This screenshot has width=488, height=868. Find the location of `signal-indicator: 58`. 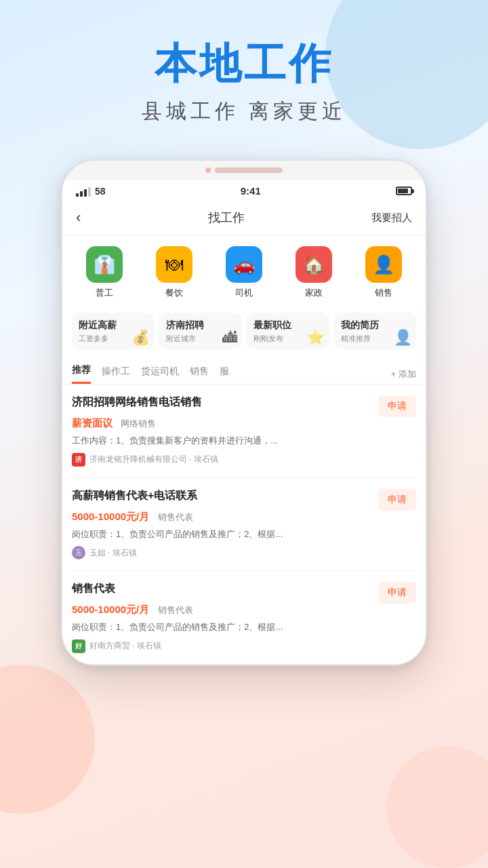

signal-indicator: 58 is located at coordinates (91, 191).